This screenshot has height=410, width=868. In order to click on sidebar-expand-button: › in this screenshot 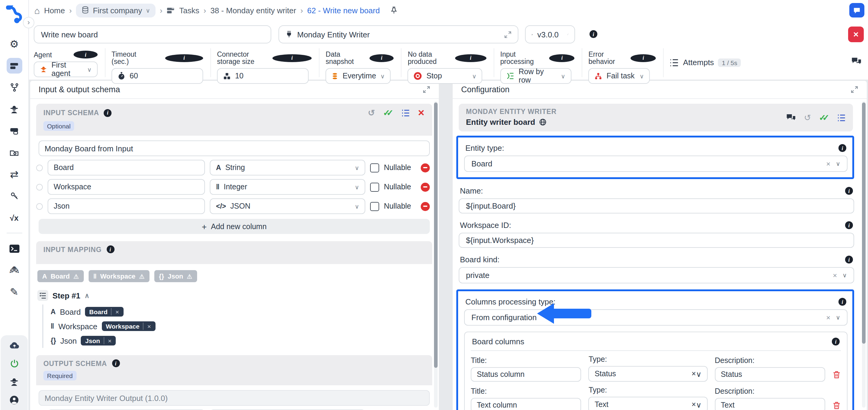, I will do `click(29, 23)`.